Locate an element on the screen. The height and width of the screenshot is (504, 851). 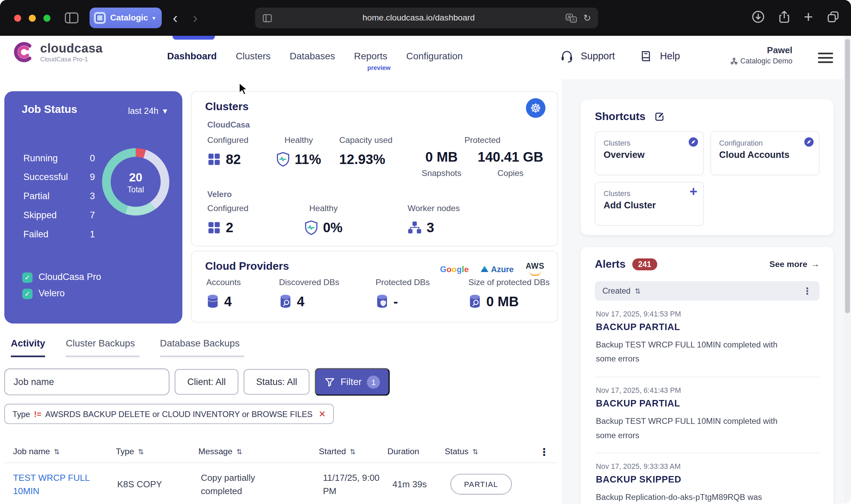
nav-databases: Databases is located at coordinates (312, 56).